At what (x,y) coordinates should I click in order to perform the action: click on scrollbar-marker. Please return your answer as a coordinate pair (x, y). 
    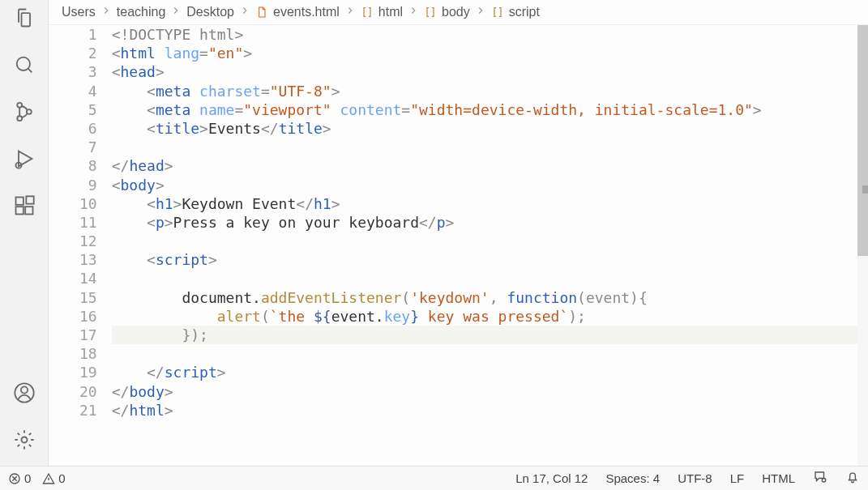
    Looking at the image, I should click on (866, 190).